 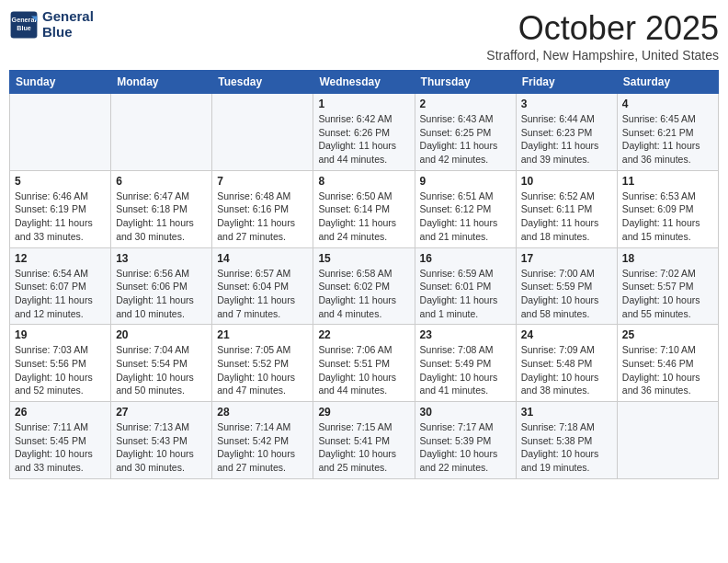 I want to click on calendar-cell: 10Sunrise: 6:52 AMSunset: 6:11 PMDayligh…, so click(x=566, y=209).